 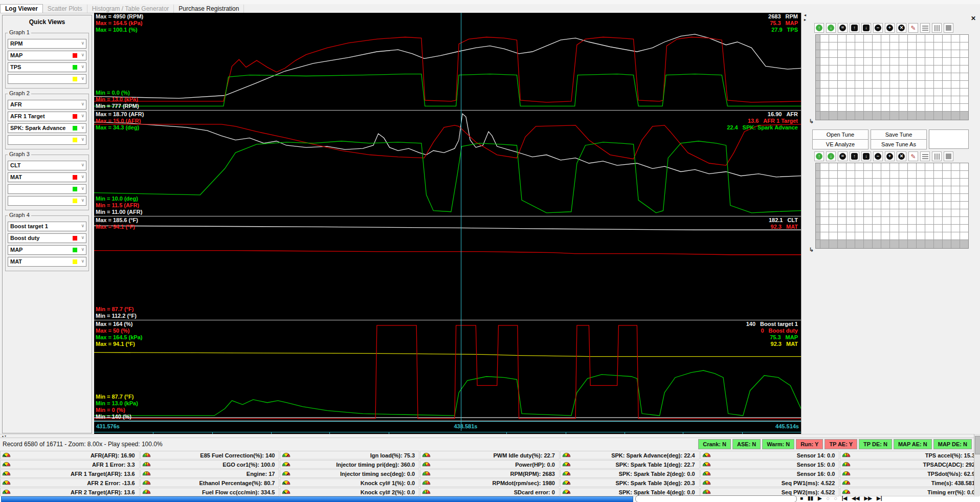 What do you see at coordinates (47, 140) in the screenshot?
I see `graph2-series-4-select: ∨` at bounding box center [47, 140].